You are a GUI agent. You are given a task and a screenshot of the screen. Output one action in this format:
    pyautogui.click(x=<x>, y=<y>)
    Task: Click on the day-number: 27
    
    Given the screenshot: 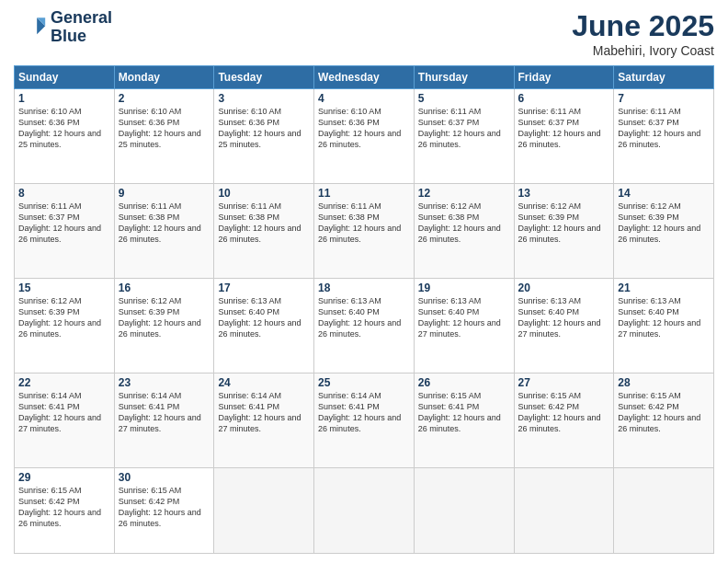 What is the action you would take?
    pyautogui.click(x=564, y=383)
    